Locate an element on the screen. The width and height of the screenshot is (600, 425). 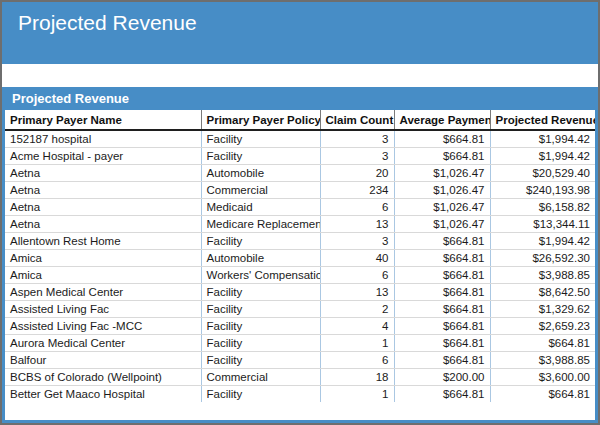
table-row: AetnaMedicare Replacement13$1,026.47$13,… is located at coordinates (300, 224).